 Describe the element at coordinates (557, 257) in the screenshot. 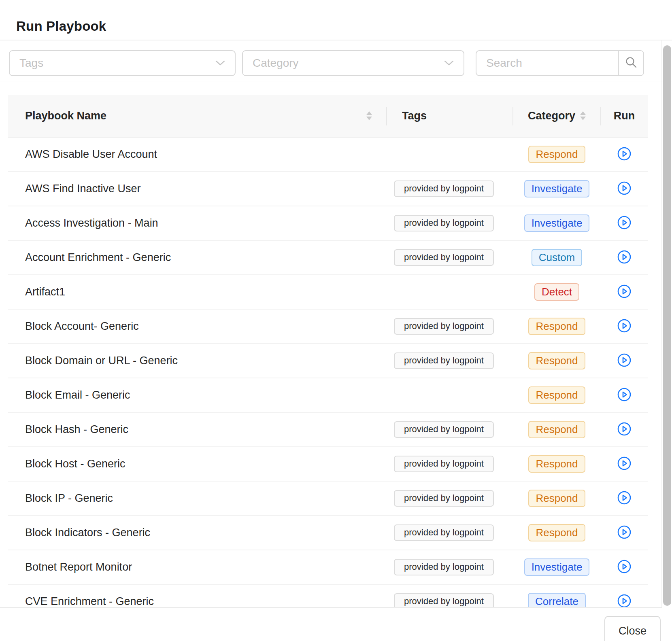

I see `category-badge: Custom` at that location.